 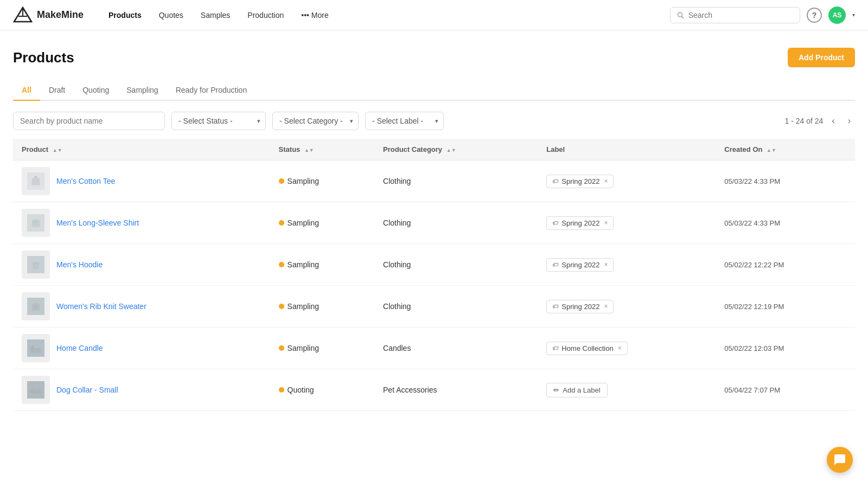 I want to click on label-filter-select: - Select Label - Spring 2022 Home Collec…, so click(x=405, y=121).